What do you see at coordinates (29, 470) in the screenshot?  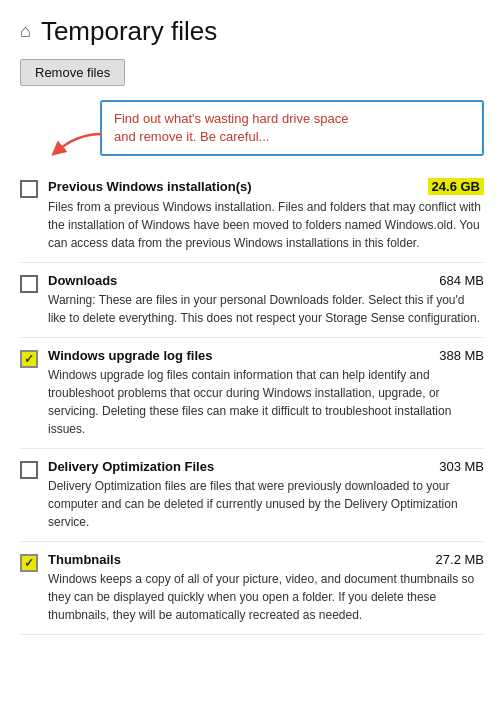 I see `checkbox-delivery-optimization` at bounding box center [29, 470].